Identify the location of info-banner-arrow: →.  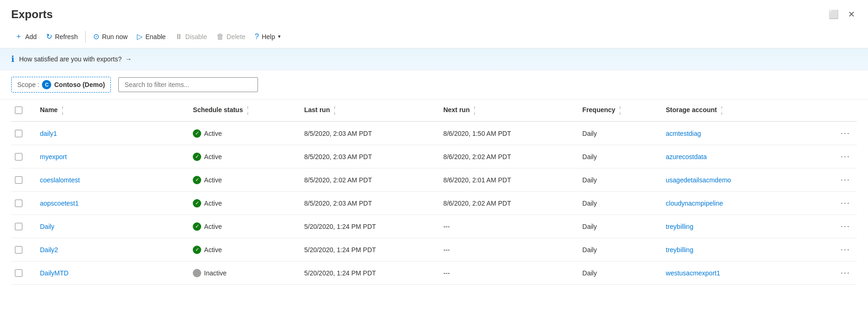
(129, 59).